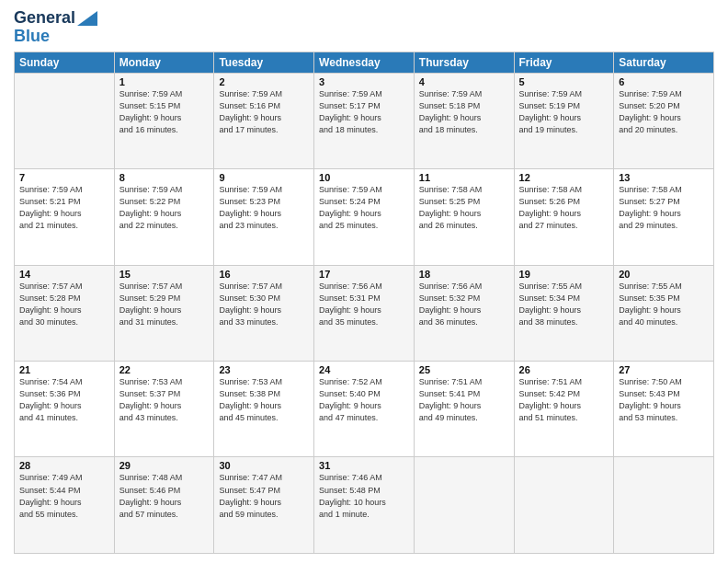 Image resolution: width=728 pixels, height=563 pixels. Describe the element at coordinates (64, 370) in the screenshot. I see `day-number: 21` at that location.